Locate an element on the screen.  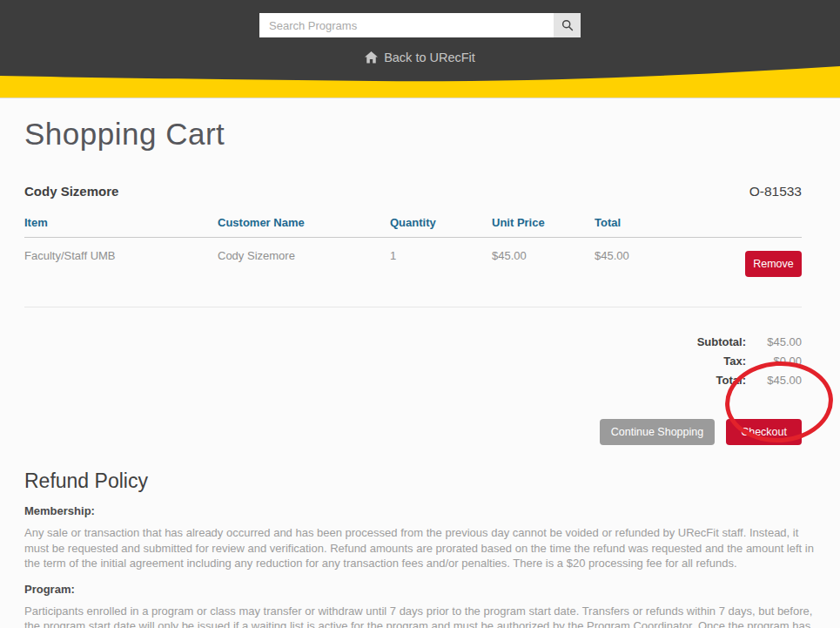
column-header-total: Total is located at coordinates (662, 225).